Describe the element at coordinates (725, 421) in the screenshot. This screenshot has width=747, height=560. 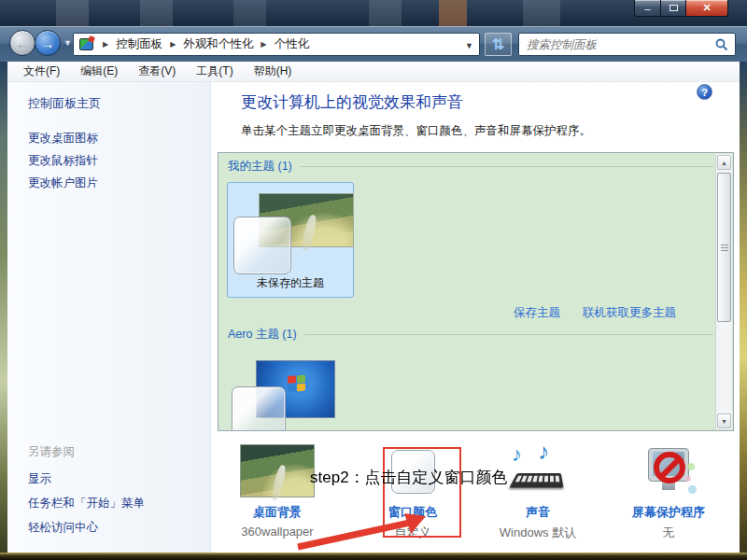
I see `scroll-down-icon: ▼` at that location.